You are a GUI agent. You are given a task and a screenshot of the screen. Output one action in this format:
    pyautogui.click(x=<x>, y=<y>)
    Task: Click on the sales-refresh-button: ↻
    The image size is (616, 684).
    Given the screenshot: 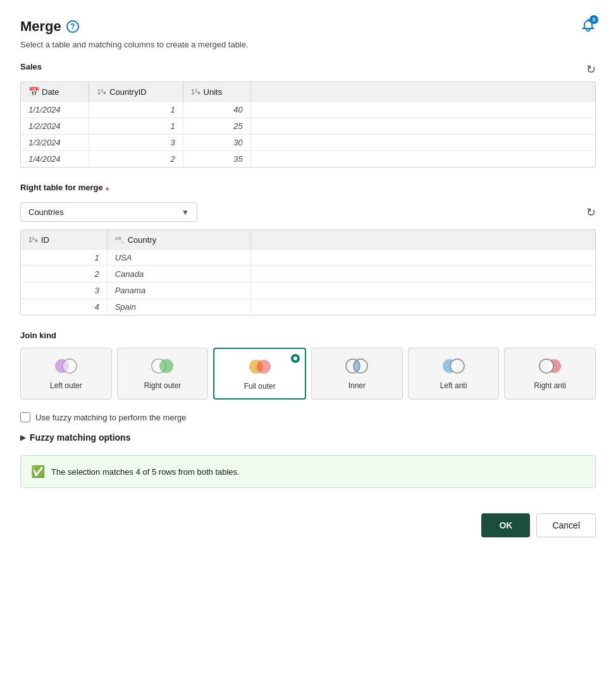 What is the action you would take?
    pyautogui.click(x=591, y=70)
    